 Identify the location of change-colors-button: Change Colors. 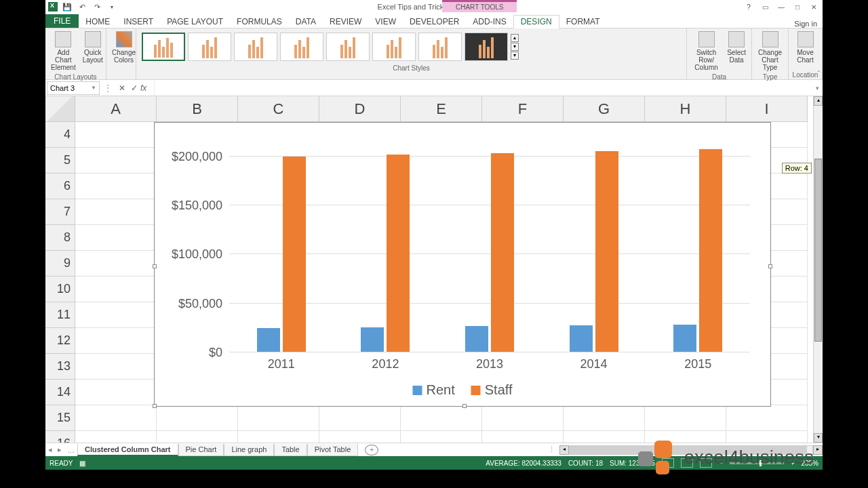
(123, 54).